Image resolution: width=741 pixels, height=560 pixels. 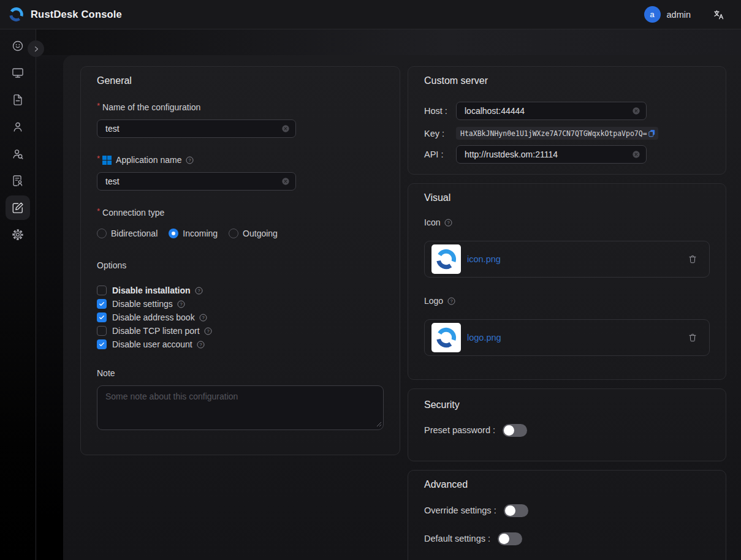 What do you see at coordinates (460, 510) in the screenshot?
I see `override-settings-label: Override settings :` at bounding box center [460, 510].